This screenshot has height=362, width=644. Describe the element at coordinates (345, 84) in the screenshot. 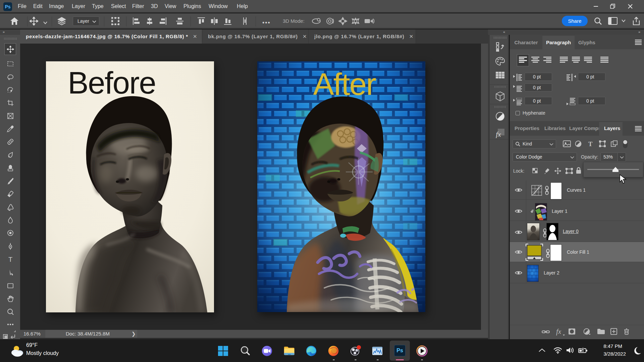

I see `svg-text: After` at that location.